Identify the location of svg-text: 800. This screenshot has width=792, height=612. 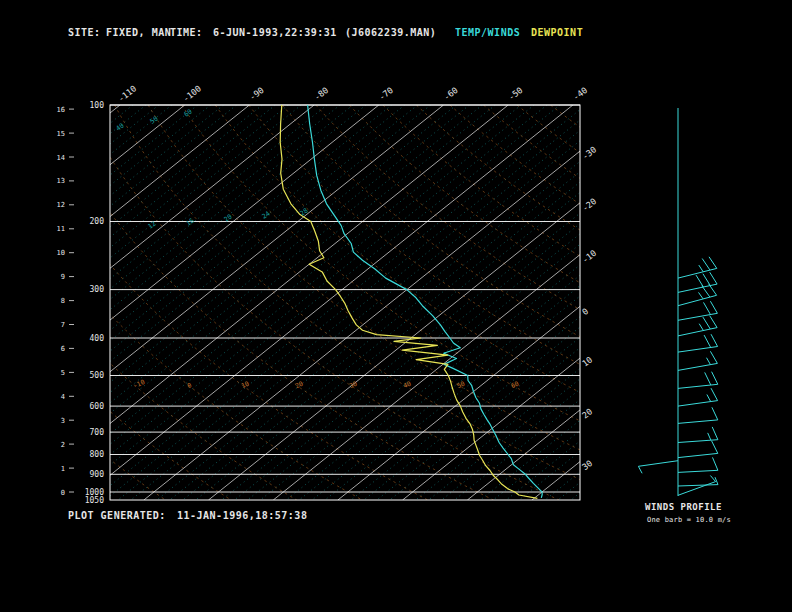
(98, 454).